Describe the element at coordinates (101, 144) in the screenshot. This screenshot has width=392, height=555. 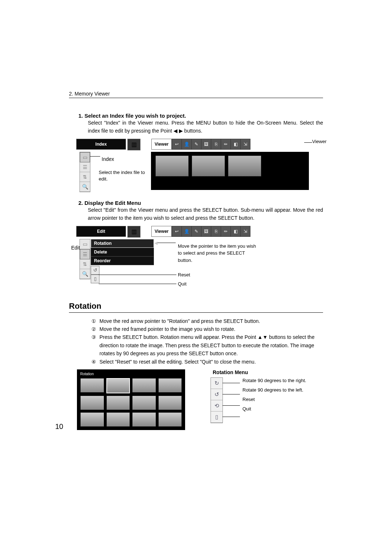
I see `menubar-index-label: Index` at that location.